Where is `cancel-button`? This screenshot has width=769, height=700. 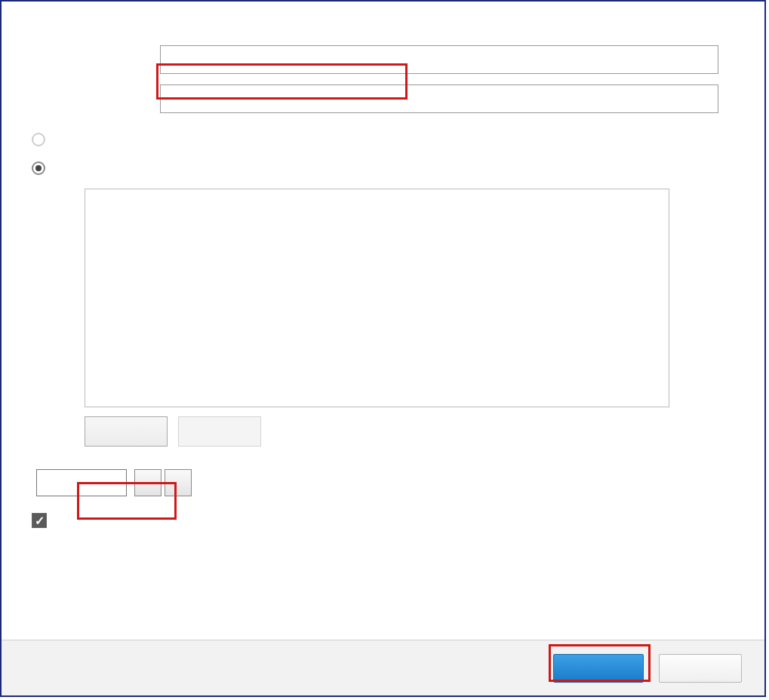
cancel-button is located at coordinates (700, 668).